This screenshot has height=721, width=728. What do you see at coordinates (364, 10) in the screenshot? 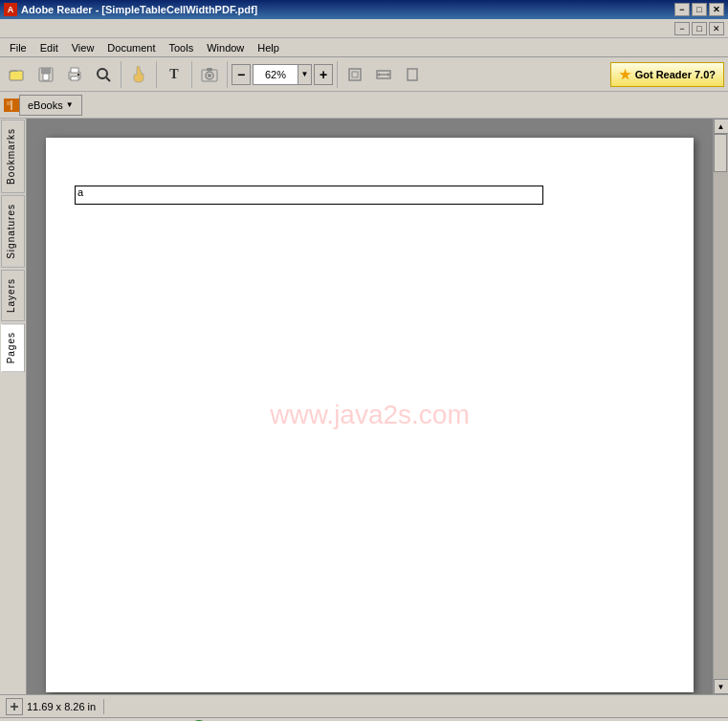
I see `title-bar: A Adobe Reader - [SimpleTableCellWidthPD…` at bounding box center [364, 10].